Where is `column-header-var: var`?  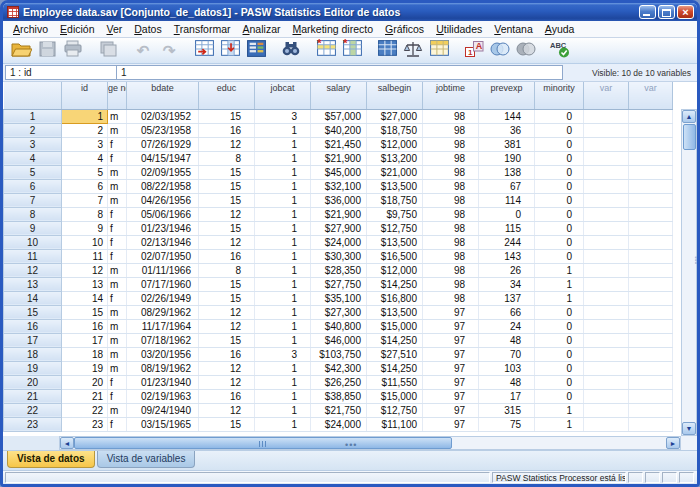 column-header-var: var is located at coordinates (651, 96).